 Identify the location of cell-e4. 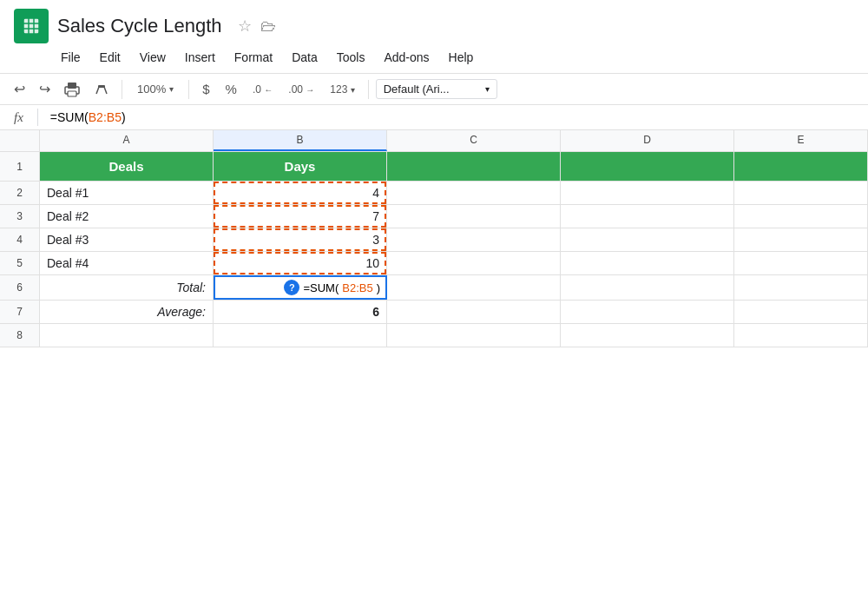
(801, 240).